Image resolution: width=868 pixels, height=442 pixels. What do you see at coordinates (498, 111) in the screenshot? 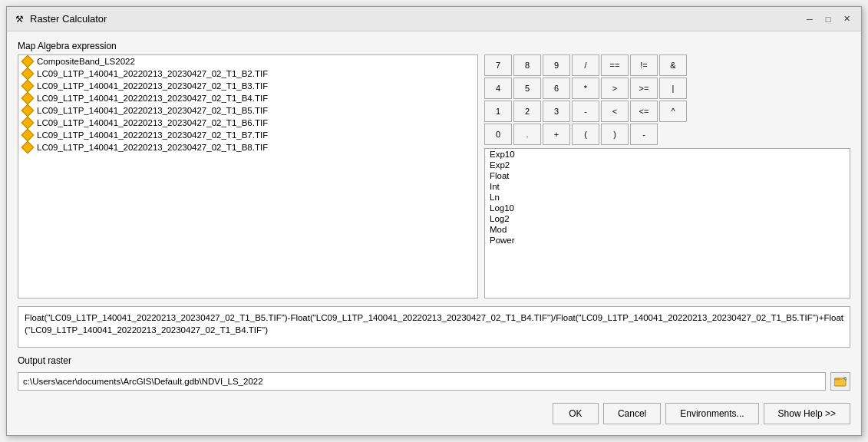
I see `calc-button-1: 1` at bounding box center [498, 111].